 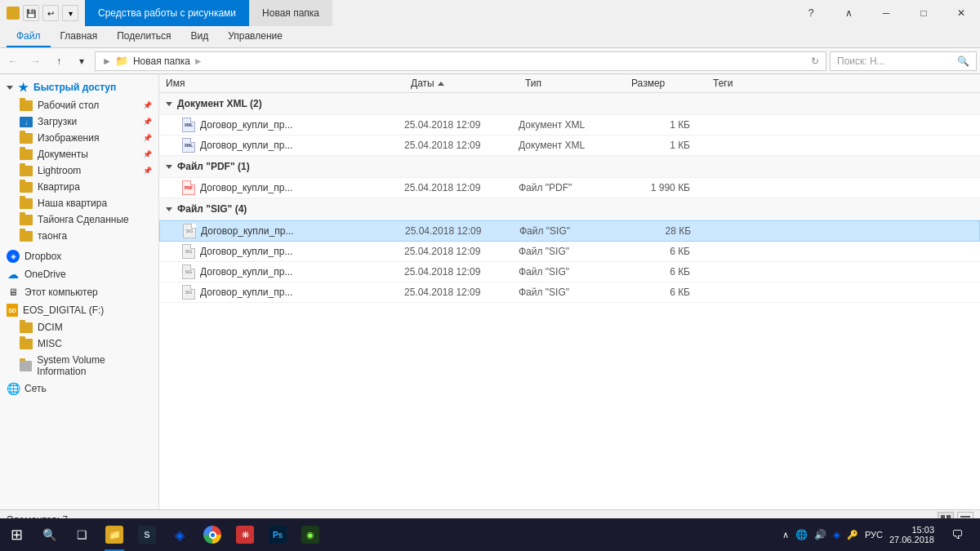 What do you see at coordinates (82, 535) in the screenshot?
I see `taskbar-taskview-button: ❑` at bounding box center [82, 535].